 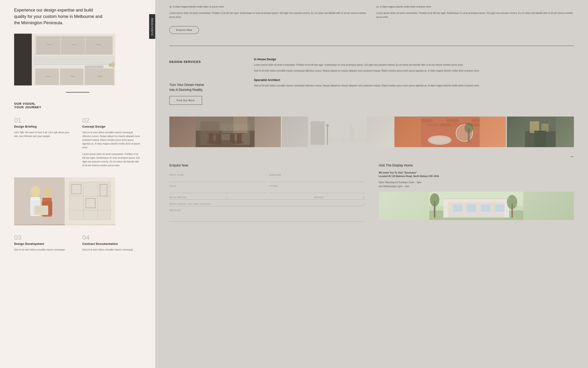 What do you see at coordinates (317, 179) in the screenshot?
I see `surname-input` at bounding box center [317, 179].